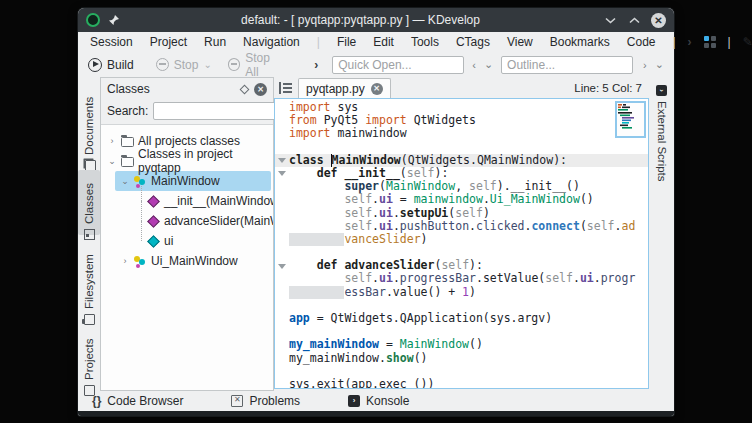  What do you see at coordinates (89, 358) in the screenshot?
I see `dock-tab-projects: Projects` at bounding box center [89, 358].